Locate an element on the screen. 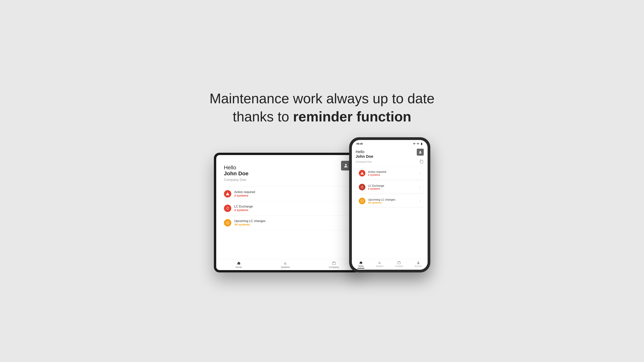  devices-wrapper: Hello John Doe Company Doe Action requir… is located at coordinates (322, 205).